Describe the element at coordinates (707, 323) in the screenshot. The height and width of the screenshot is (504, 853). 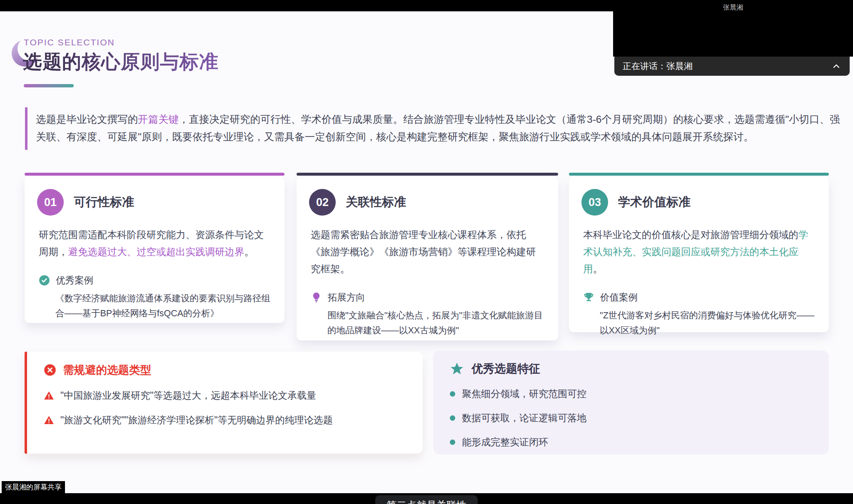
I see `card-quote: "Z世代游客对乡村民宿的消费偏好与体验优化研究——以XX区域为例"` at that location.